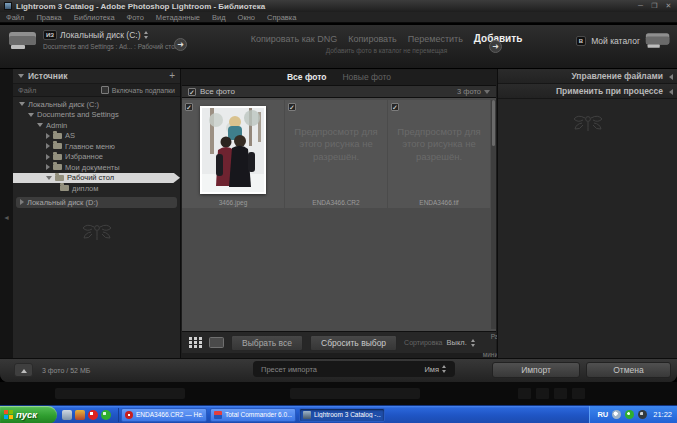 This screenshot has height=423, width=677. I want to click on menu-help: Справка, so click(282, 18).